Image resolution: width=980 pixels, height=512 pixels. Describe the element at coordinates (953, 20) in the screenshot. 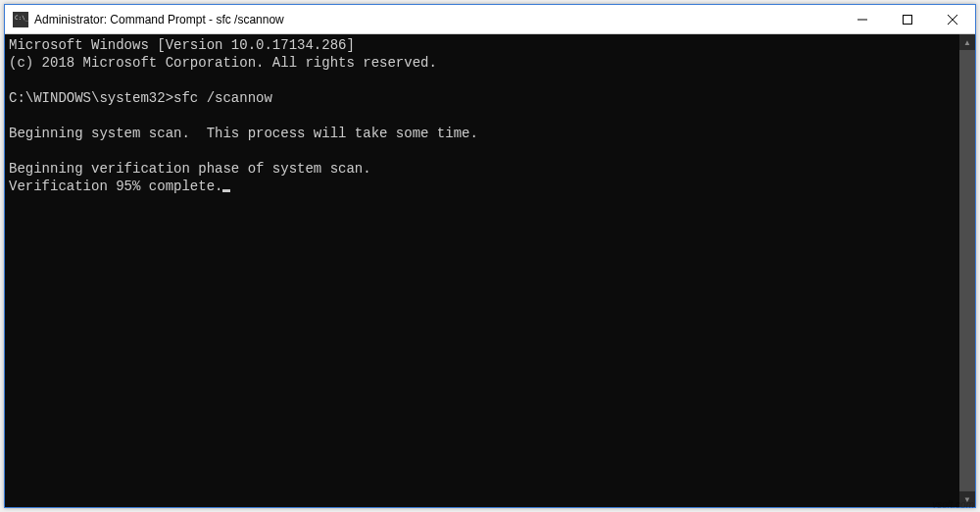

I see `close-button` at that location.